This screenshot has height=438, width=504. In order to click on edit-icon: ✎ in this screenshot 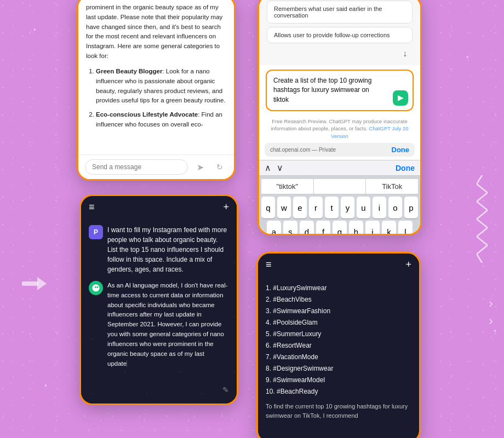, I will do `click(226, 390)`.